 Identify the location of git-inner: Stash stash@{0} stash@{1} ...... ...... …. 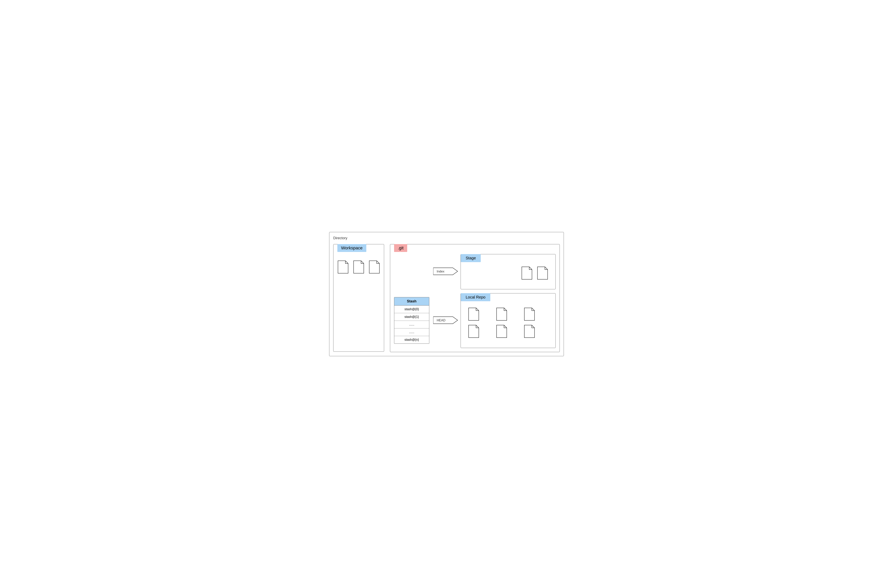
(475, 301).